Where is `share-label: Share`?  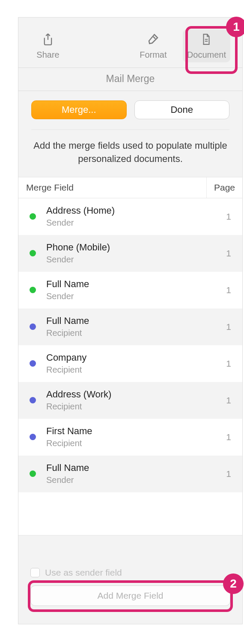
share-label: Share is located at coordinates (48, 55).